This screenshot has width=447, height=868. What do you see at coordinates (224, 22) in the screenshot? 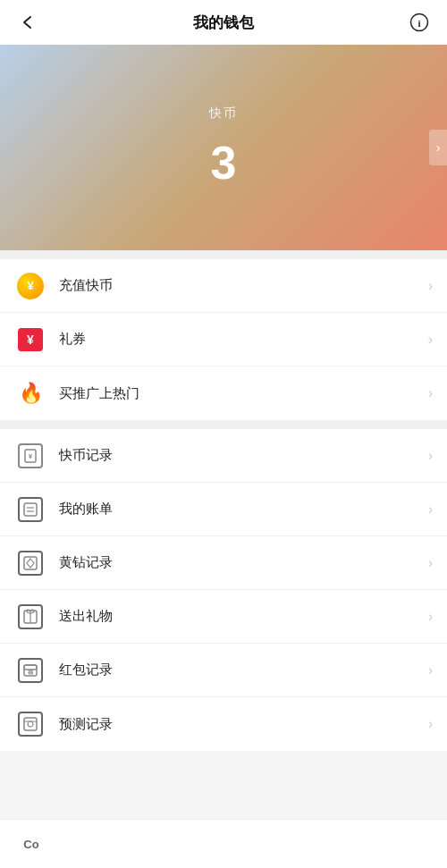
I see `header: 我的钱包 i` at bounding box center [224, 22].